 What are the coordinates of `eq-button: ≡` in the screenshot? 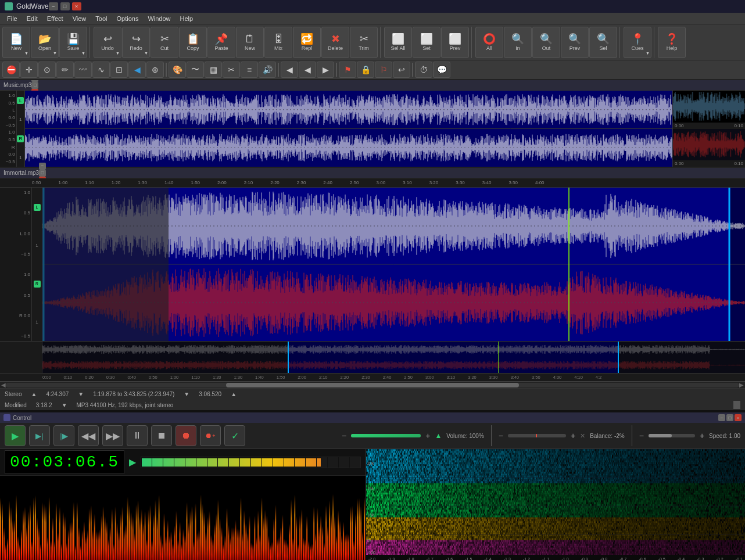 It's located at (249, 70).